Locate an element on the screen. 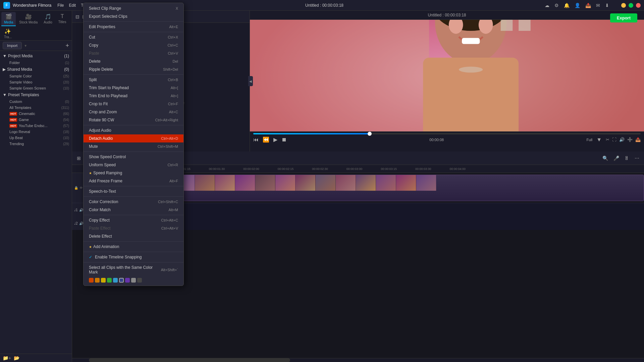  menu-file: File is located at coordinates (60, 5).